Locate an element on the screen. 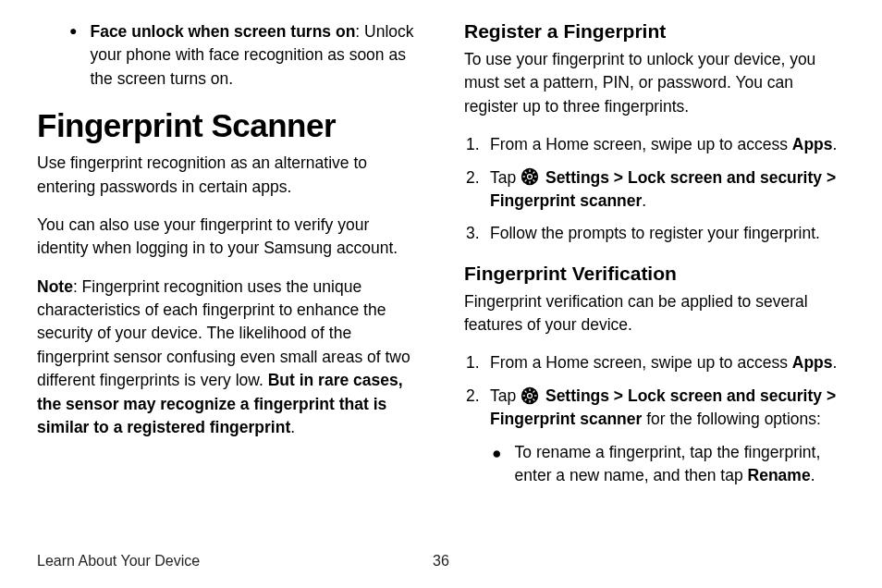 This screenshot has width=882, height=588. register-intro: To use your fingerprint to unlock your d… is located at coordinates (655, 83).